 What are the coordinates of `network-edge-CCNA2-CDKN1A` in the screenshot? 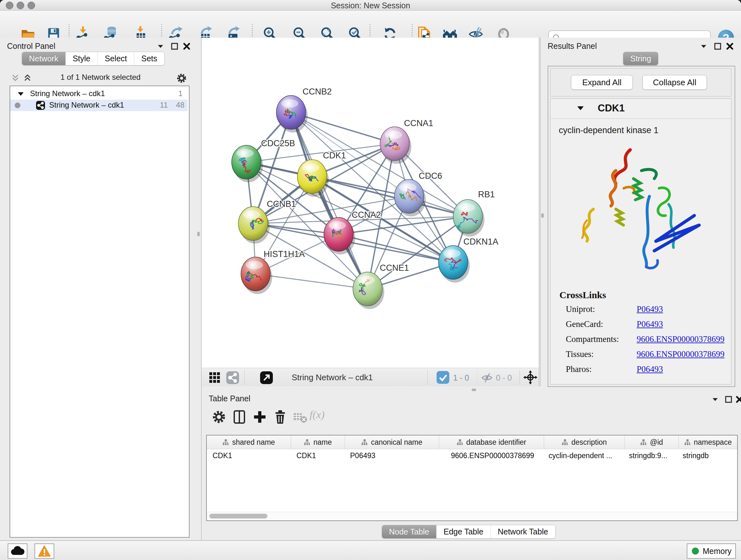 It's located at (396, 248).